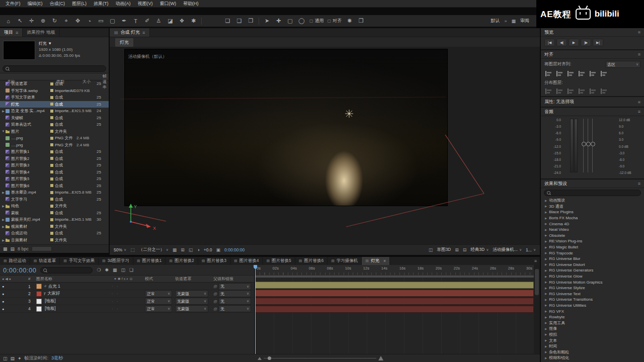  What do you see at coordinates (54, 118) in the screenshot?
I see `project-item-row: 关键帧 合成 25` at bounding box center [54, 118].